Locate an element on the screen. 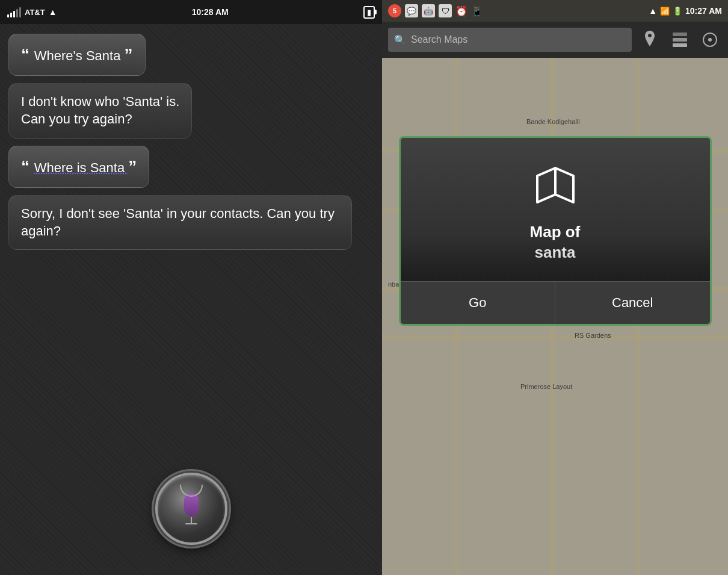 This screenshot has width=728, height=575. mic-arc is located at coordinates (191, 491).